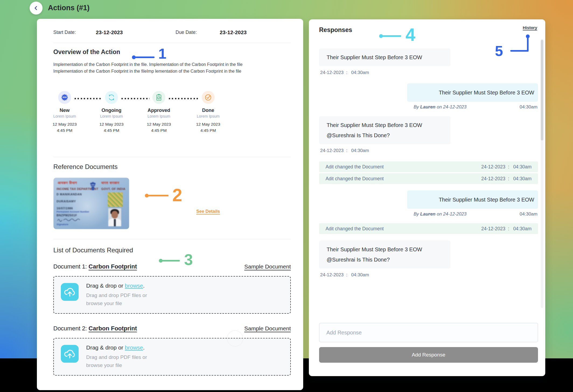  What do you see at coordinates (117, 300) in the screenshot?
I see `dropzone-subtitle: Drag and drop PDF files orbrowse your fi…` at bounding box center [117, 300].